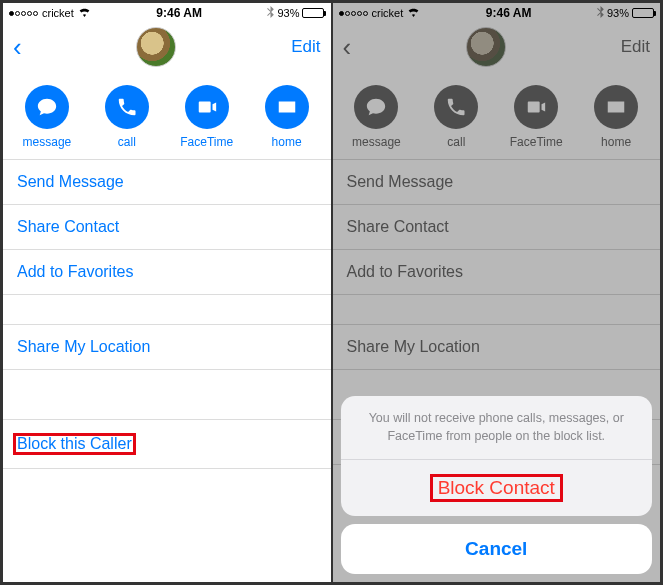 The image size is (663, 585). What do you see at coordinates (167, 444) in the screenshot?
I see `block-caller-row: Block this Caller` at bounding box center [167, 444].